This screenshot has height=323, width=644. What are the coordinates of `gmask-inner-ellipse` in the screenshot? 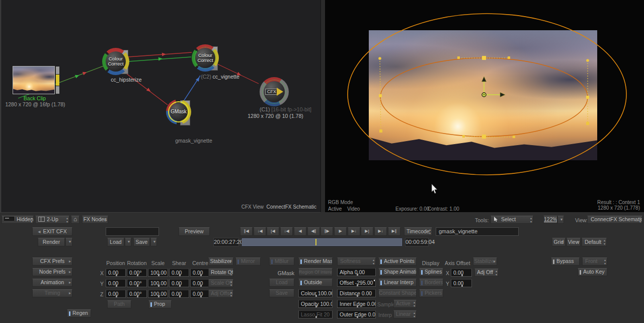 It's located at (484, 97).